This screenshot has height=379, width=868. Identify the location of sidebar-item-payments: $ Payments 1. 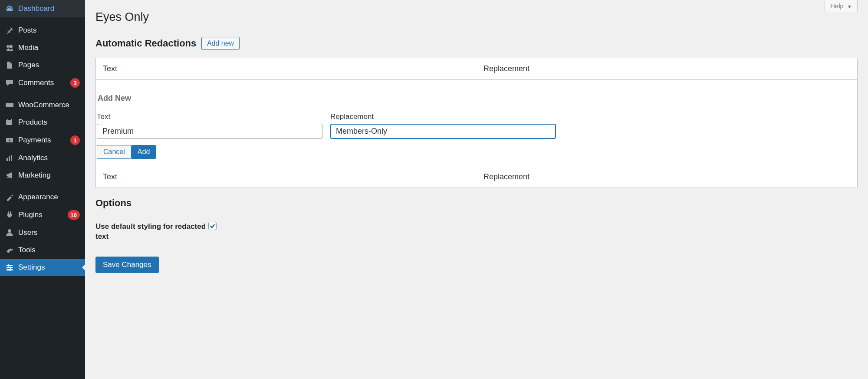
(43, 140).